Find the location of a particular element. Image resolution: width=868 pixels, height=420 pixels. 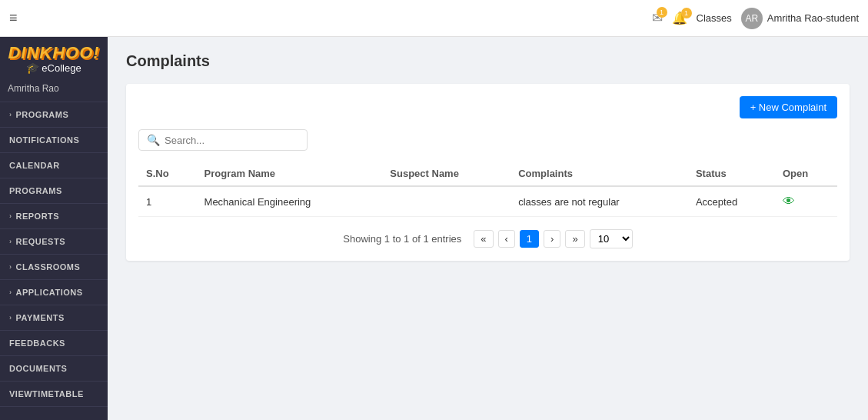

per-page-select: 10 25 50 100 is located at coordinates (611, 238).